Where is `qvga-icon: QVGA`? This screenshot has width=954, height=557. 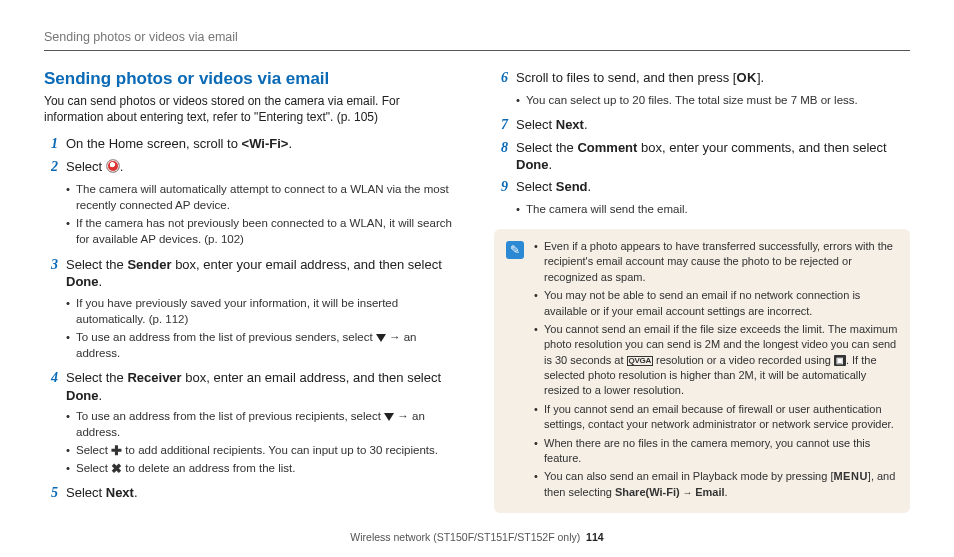
qvga-icon: QVGA is located at coordinates (640, 362).